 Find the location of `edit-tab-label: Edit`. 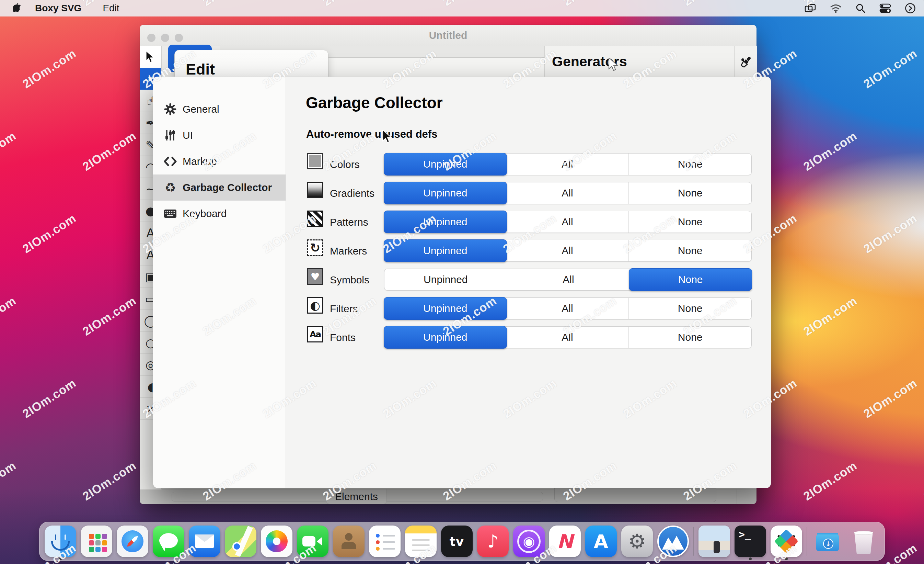

edit-tab-label: Edit is located at coordinates (200, 69).